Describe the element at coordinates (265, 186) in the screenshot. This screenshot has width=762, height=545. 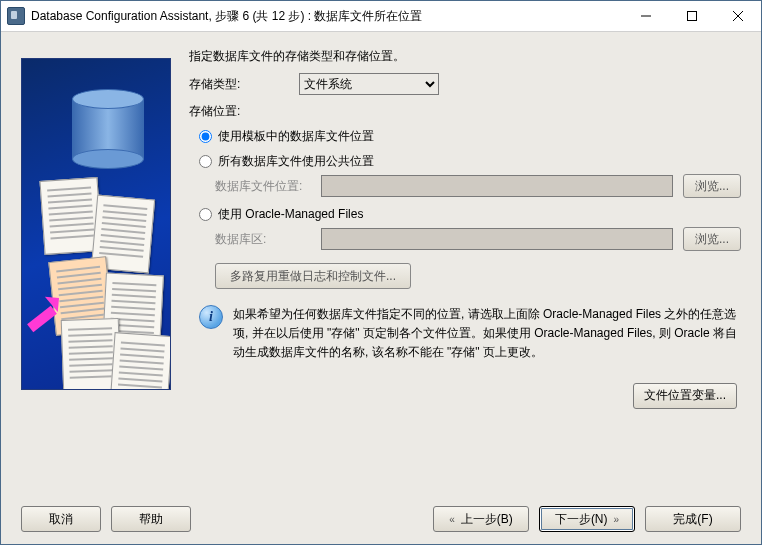
I see `db-file-location-label: 数据库文件位置:` at that location.